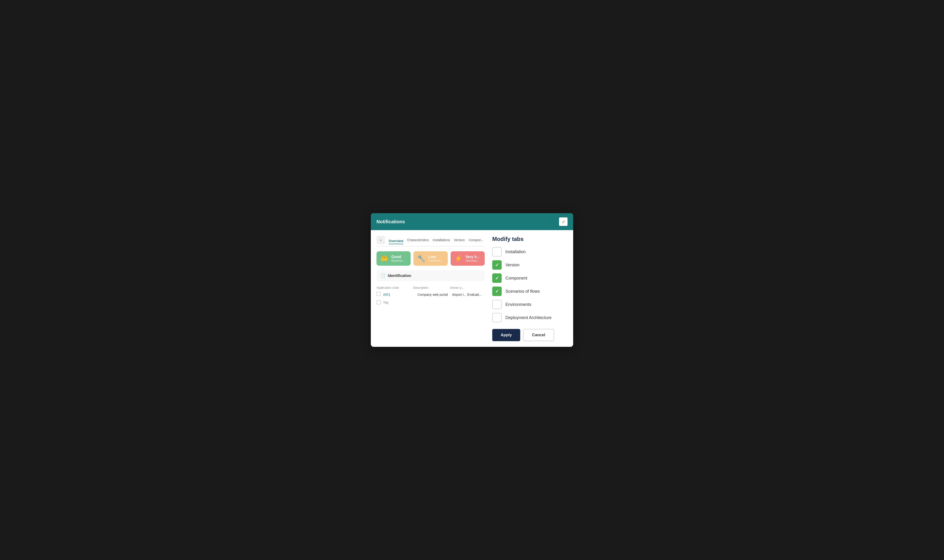  Describe the element at coordinates (476, 240) in the screenshot. I see `tab-component: Compon...` at that location.